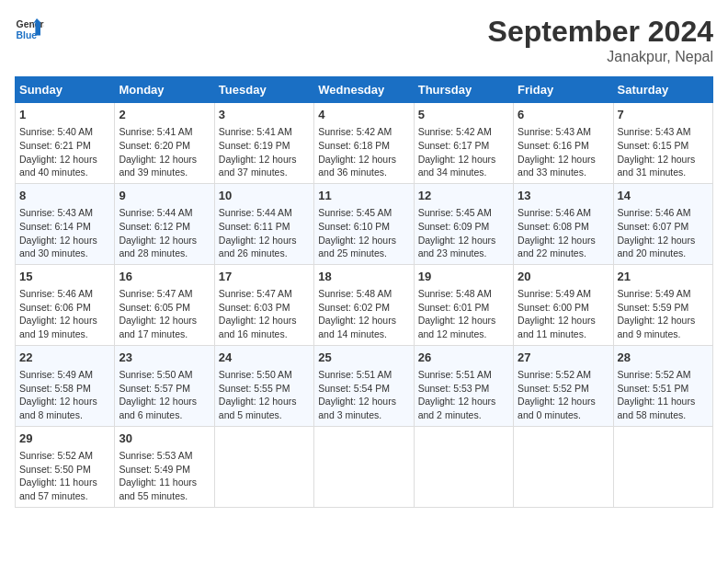 This screenshot has width=728, height=563. I want to click on day-number: 30, so click(164, 439).